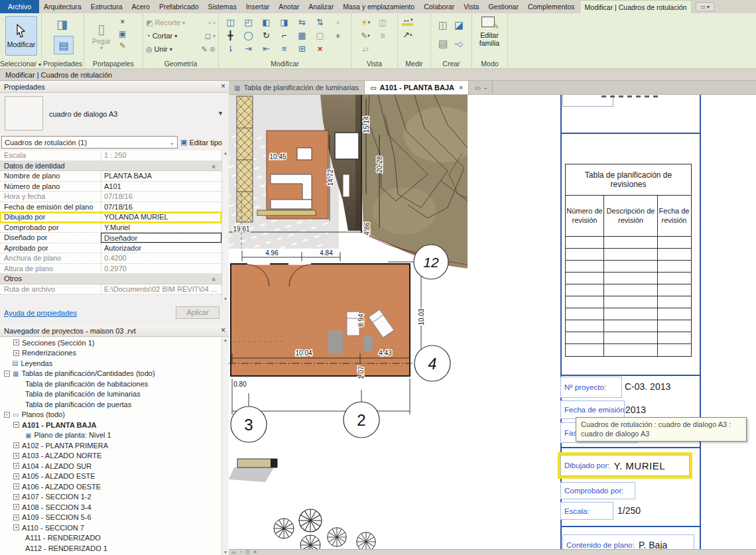 This screenshot has height=555, width=756. Describe the element at coordinates (111, 238) in the screenshot. I see `property-row: Diseñado porDiseñador` at that location.